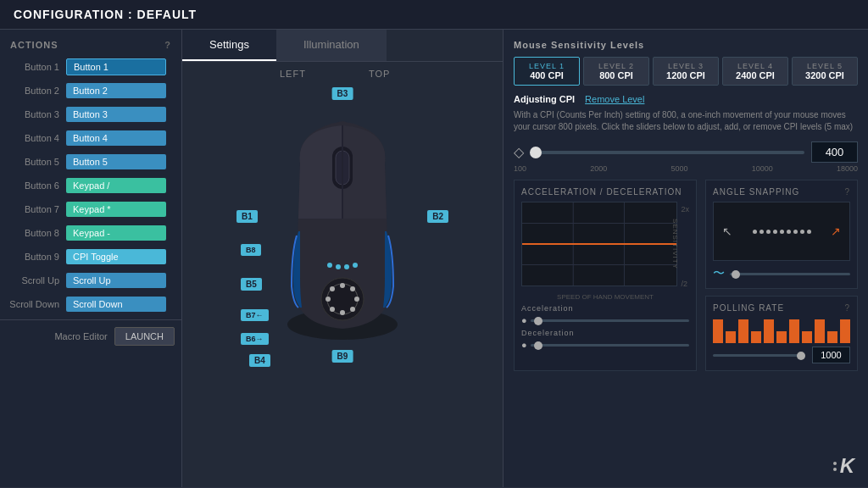 This screenshot has height=488, width=868. Describe the element at coordinates (116, 162) in the screenshot. I see `button5-action: Button 5` at that location.